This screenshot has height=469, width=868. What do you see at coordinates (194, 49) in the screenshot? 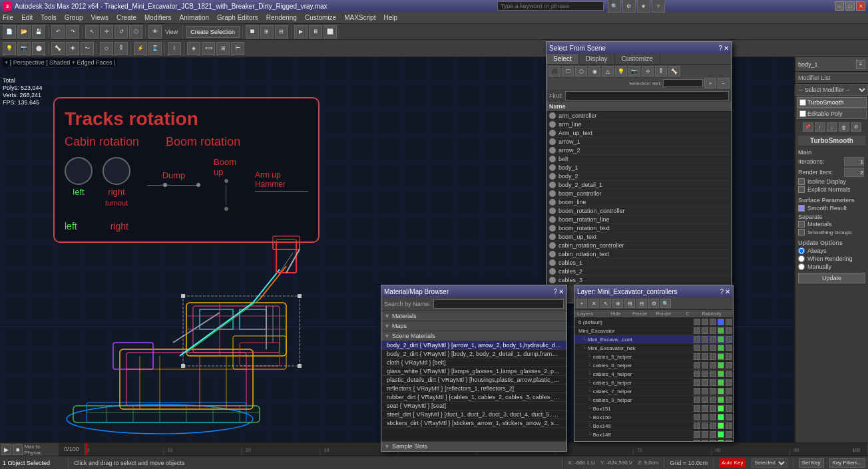
I see `edit-poly-btn: ◈` at bounding box center [194, 49].